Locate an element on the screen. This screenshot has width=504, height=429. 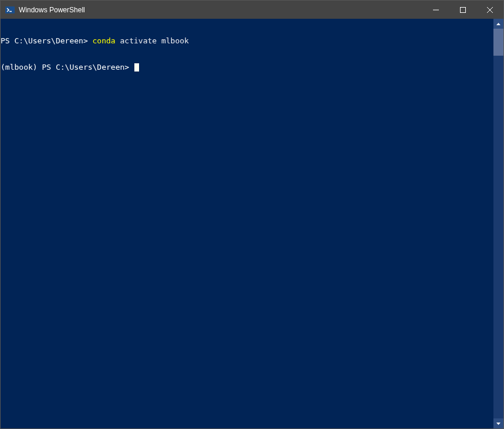
vertical-scrollbar is located at coordinates (499, 224).